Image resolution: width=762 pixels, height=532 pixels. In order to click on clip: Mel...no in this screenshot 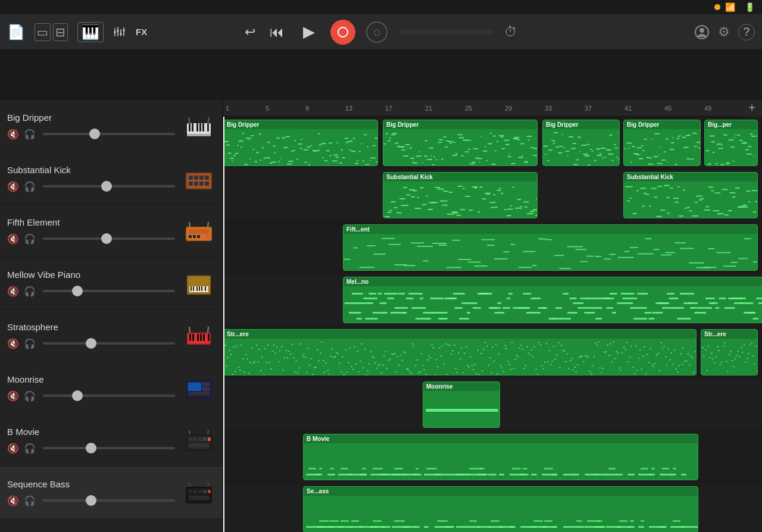, I will do `click(552, 300)`.